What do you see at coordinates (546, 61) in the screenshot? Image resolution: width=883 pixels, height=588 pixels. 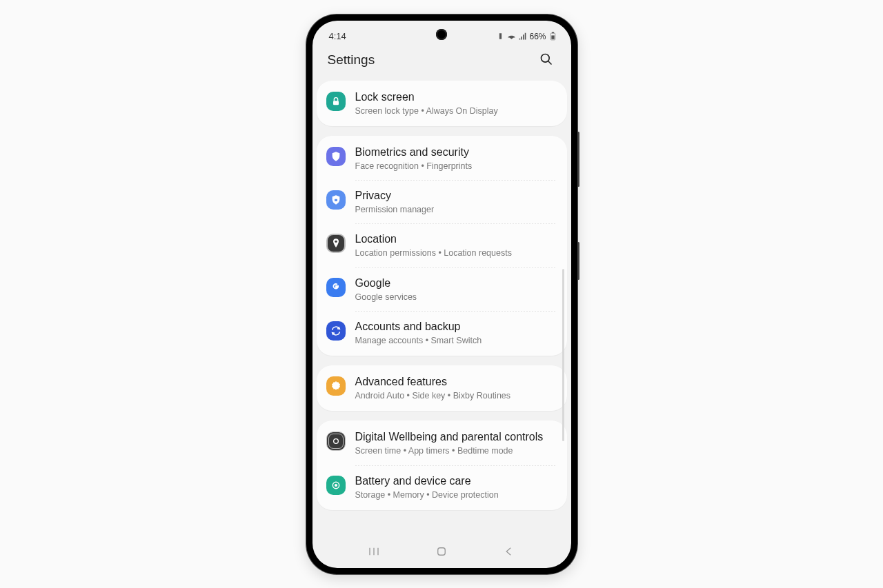 I see `search-button` at bounding box center [546, 61].